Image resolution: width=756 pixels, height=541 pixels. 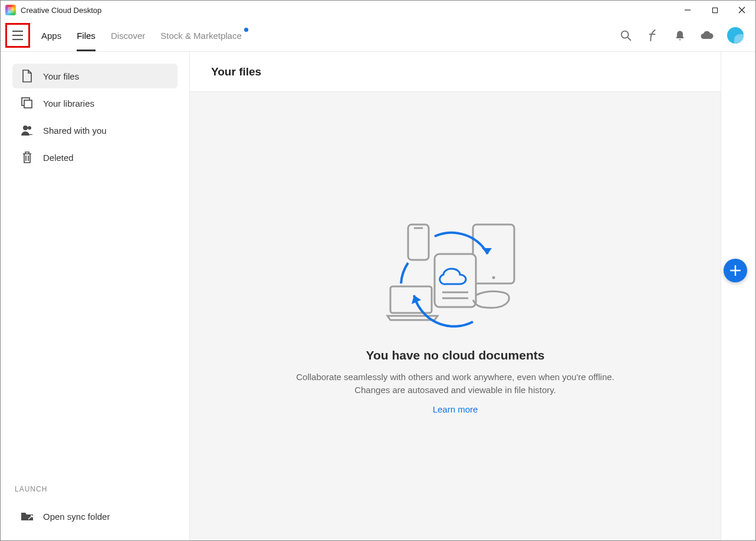 I want to click on maximize-button, so click(x=715, y=10).